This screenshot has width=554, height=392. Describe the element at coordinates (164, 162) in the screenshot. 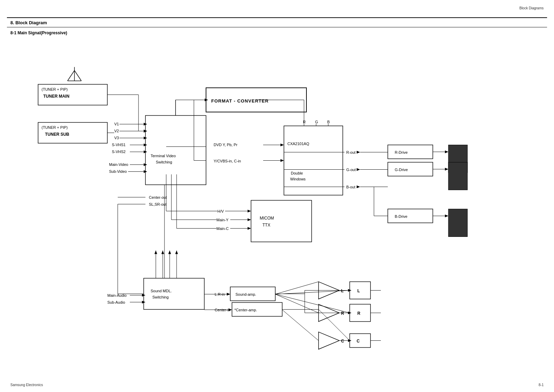

I see `switching-label: Switching` at that location.